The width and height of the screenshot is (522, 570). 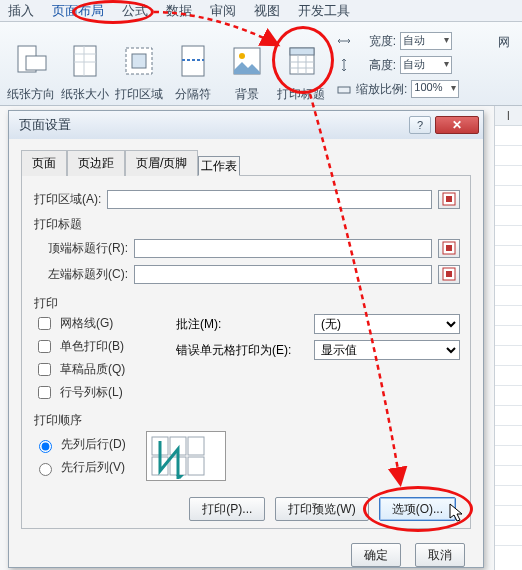 What do you see at coordinates (223, 11) in the screenshot?
I see `tab-review: 审阅` at bounding box center [223, 11].